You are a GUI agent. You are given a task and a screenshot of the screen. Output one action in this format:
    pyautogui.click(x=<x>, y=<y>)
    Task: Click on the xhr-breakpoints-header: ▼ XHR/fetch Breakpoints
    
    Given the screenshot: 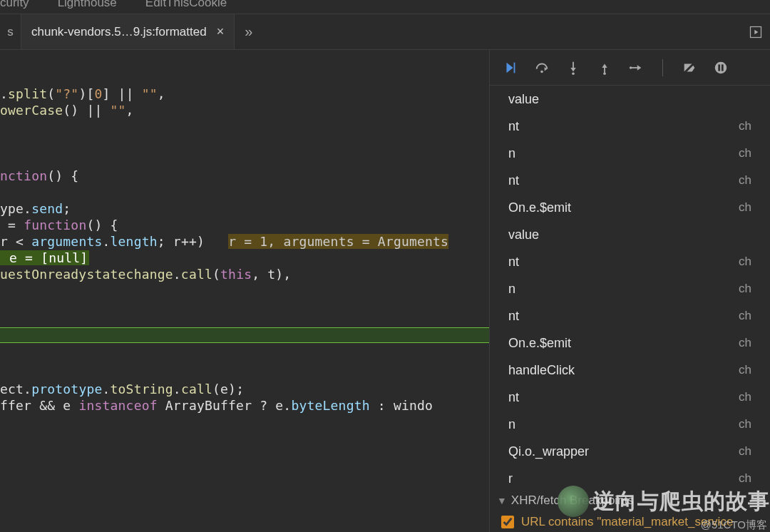 What is the action you would take?
    pyautogui.click(x=630, y=501)
    